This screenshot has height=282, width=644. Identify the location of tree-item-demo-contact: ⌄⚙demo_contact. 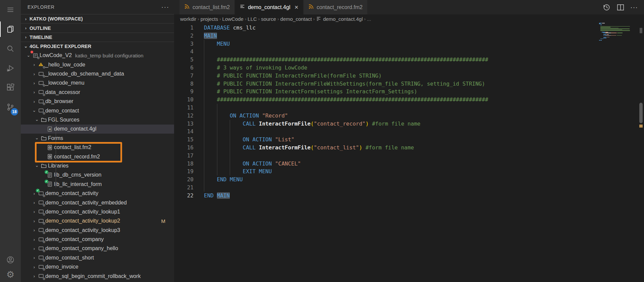
(97, 111).